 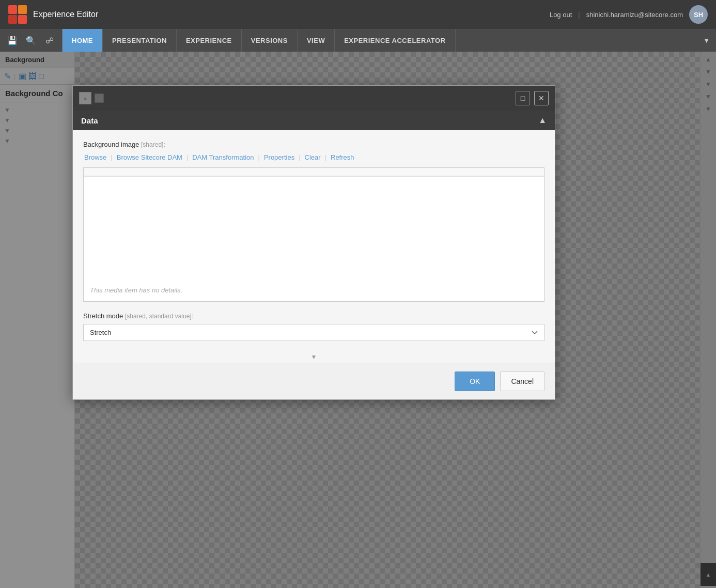 What do you see at coordinates (314, 157) in the screenshot?
I see `field-links: Browse | Browse Sitecore DAM | DAM Trans…` at bounding box center [314, 157].